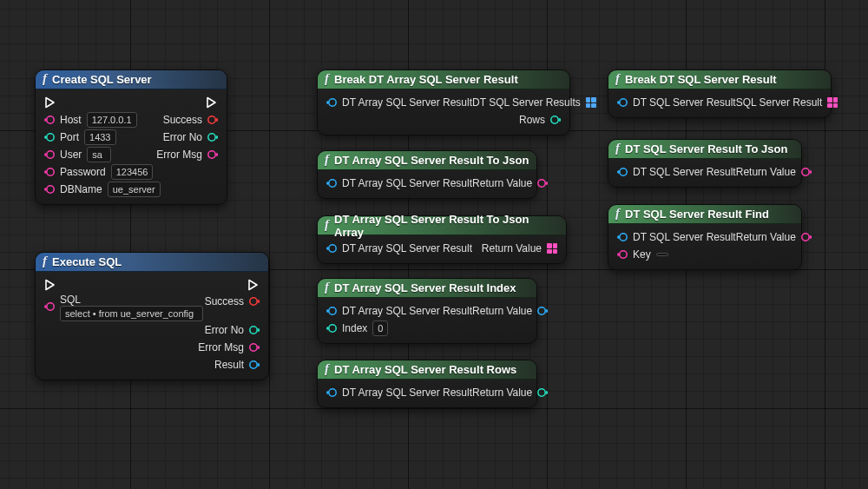  What do you see at coordinates (427, 384) in the screenshot?
I see `node-array-result-rows: f DT Array SQL Server Result Rows DT Arr…` at bounding box center [427, 384].